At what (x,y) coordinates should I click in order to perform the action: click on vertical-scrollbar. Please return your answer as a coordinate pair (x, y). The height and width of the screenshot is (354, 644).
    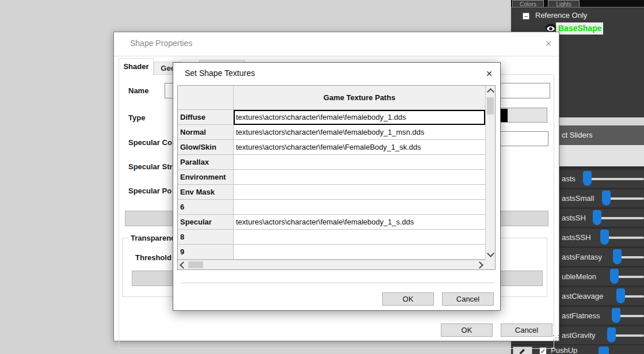
    Looking at the image, I should click on (490, 173).